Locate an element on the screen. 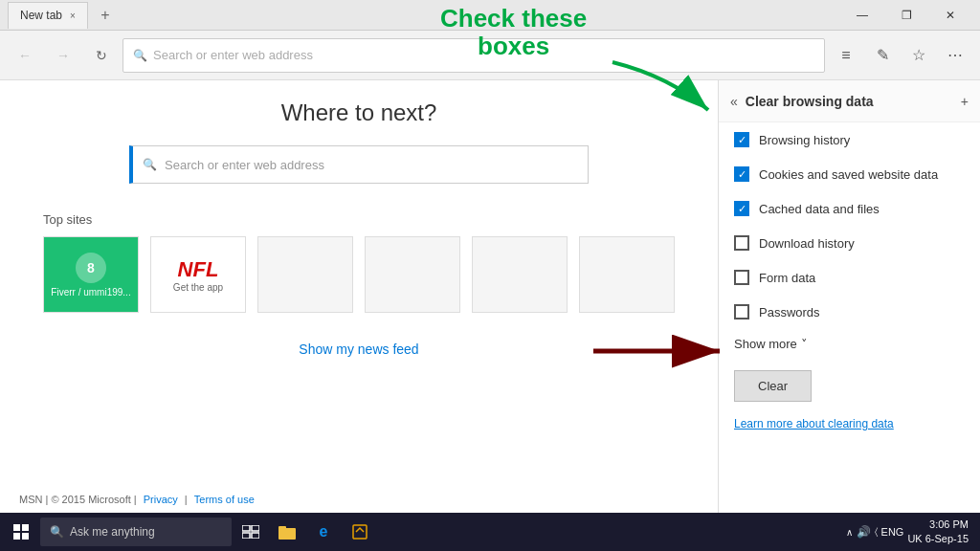 This screenshot has width=980, height=551. nav-icons-right: ≡ ✎ ☆ ⋯ is located at coordinates (901, 55).